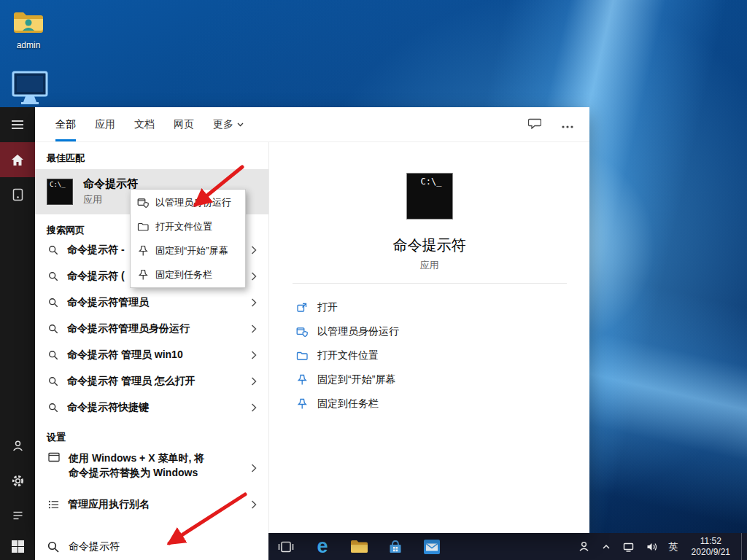 The image size is (747, 560). Describe the element at coordinates (188, 226) in the screenshot. I see `context-open-file-location: 打开文件位置` at that location.